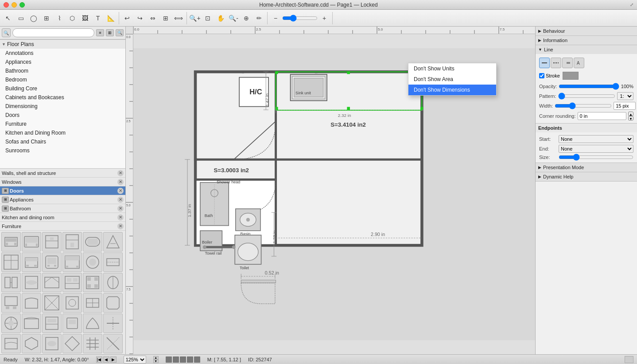 The width and height of the screenshot is (637, 364). I want to click on dont-show-dimensions: Don't Show Dimensions, so click(452, 90).